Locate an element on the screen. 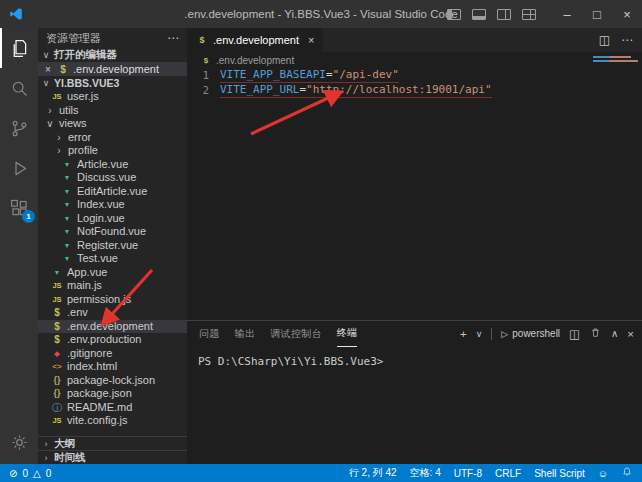 The height and width of the screenshot is (482, 642). explorer-icon is located at coordinates (19, 48).